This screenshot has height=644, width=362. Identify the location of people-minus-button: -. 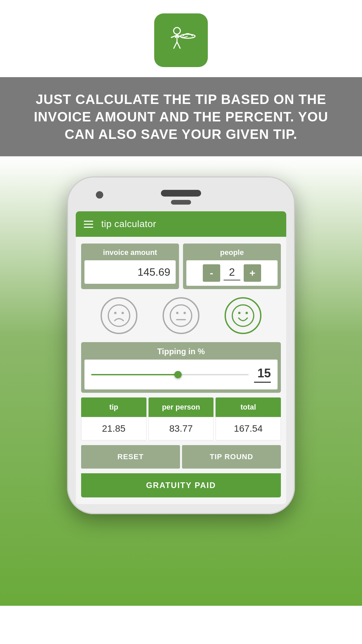
(212, 273).